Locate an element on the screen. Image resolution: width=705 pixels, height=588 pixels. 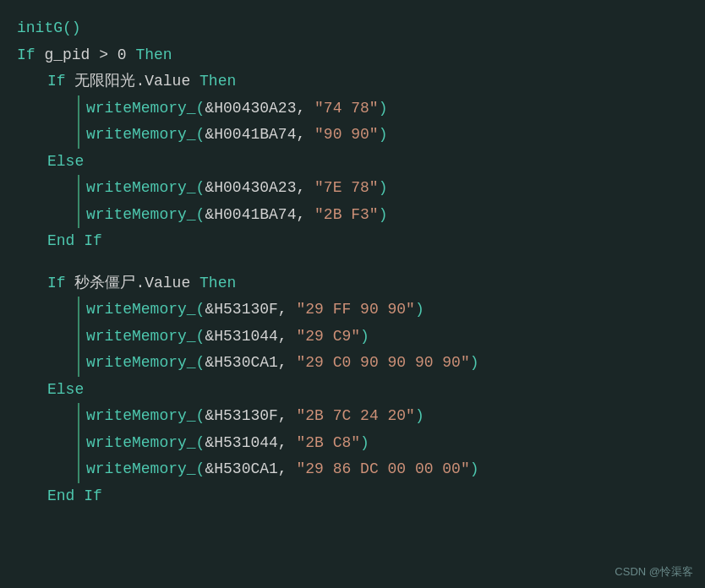
code-line: writeMemory_(&H00430A23, "7E 78") is located at coordinates (352, 188).